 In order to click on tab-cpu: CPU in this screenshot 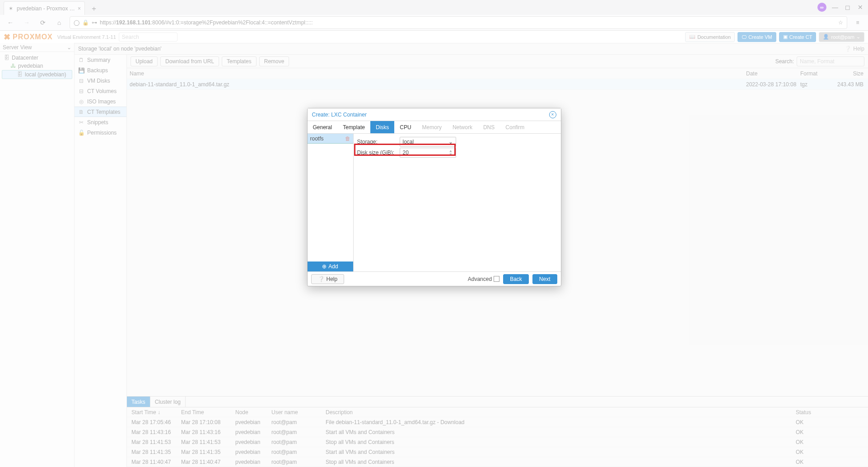, I will do `click(406, 127)`.